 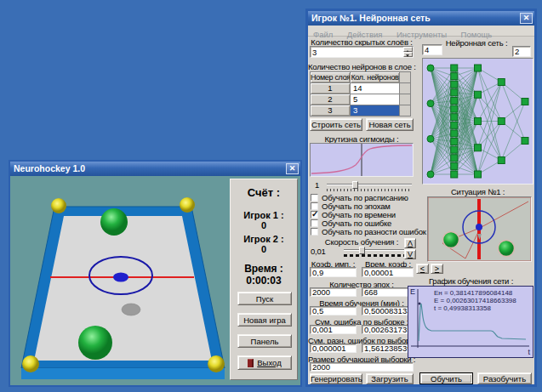 What do you see at coordinates (265, 341) in the screenshot?
I see `panel-button: Панель` at bounding box center [265, 341].